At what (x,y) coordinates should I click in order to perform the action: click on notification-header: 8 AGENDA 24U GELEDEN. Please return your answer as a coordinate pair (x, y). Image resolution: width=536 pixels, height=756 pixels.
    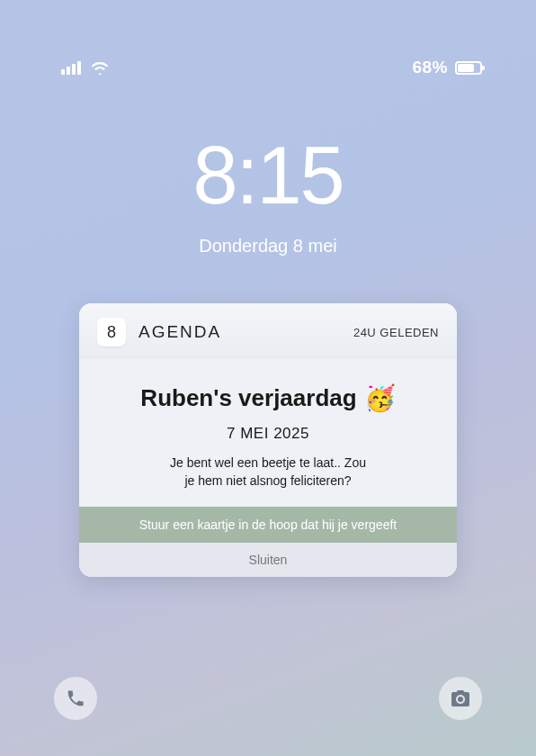
    Looking at the image, I should click on (268, 331).